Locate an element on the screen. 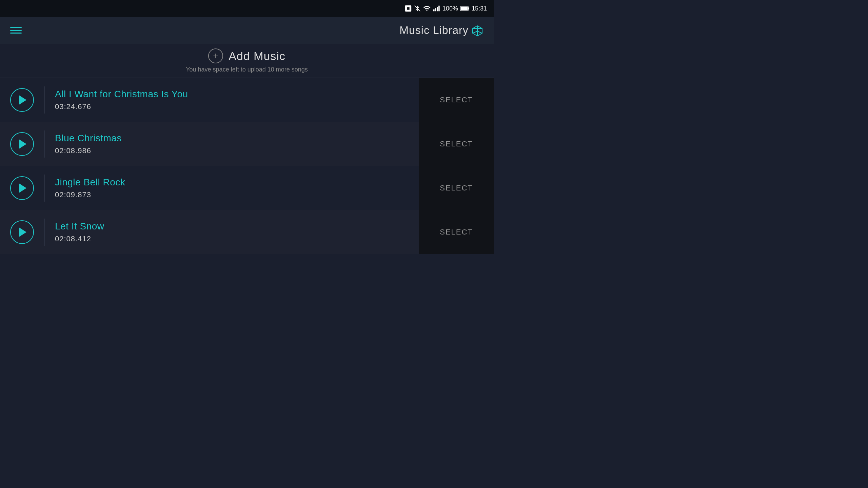 Image resolution: width=868 pixels, height=488 pixels. wifi-icon is located at coordinates (427, 8).